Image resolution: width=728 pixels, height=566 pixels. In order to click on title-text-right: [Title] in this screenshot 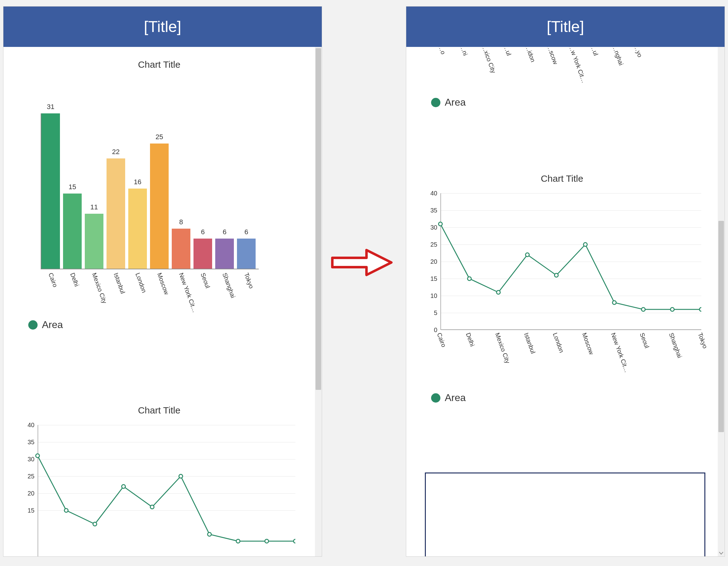, I will do `click(565, 27)`.